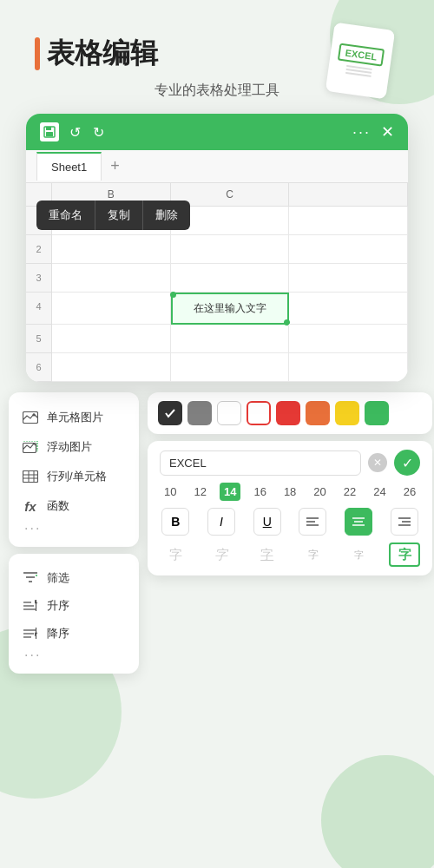 This screenshot has height=868, width=434. I want to click on font-style-3: 字, so click(267, 555).